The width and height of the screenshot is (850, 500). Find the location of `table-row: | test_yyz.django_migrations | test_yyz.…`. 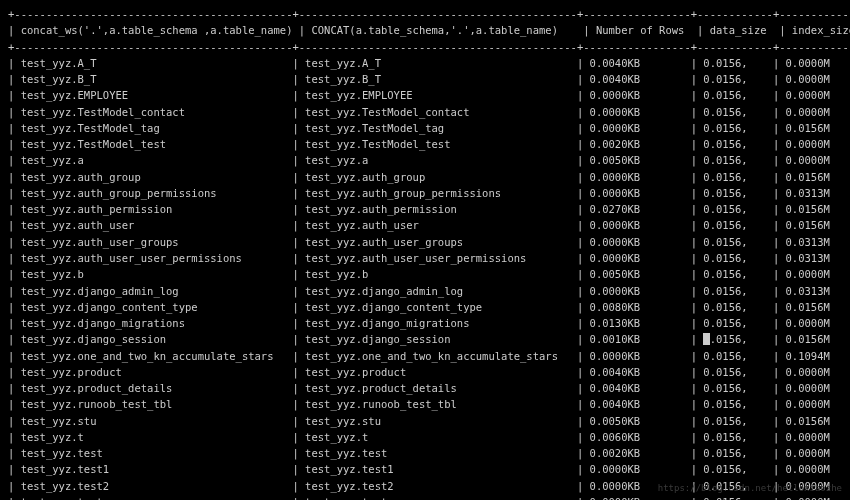

table-row: | test_yyz.django_migrations | test_yyz.… is located at coordinates (425, 323).